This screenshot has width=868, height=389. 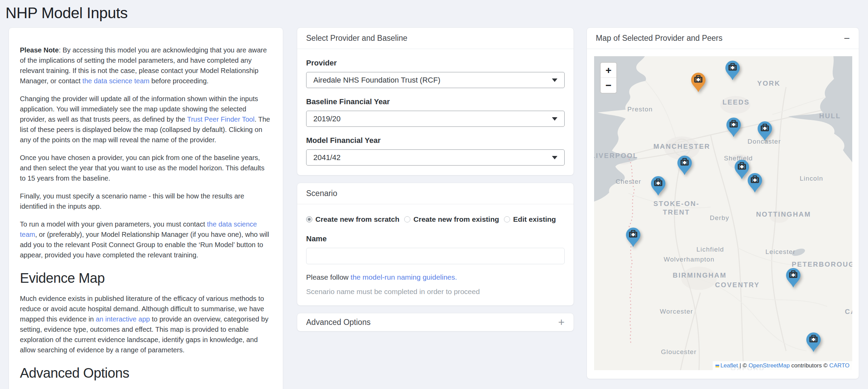 I want to click on scenario-type-option: Edit existing, so click(x=530, y=219).